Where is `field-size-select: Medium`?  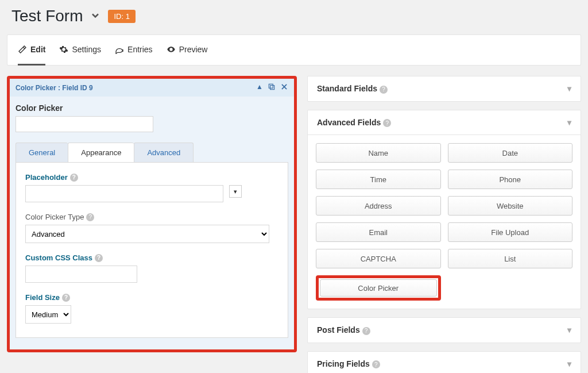
field-size-select: Medium is located at coordinates (48, 314).